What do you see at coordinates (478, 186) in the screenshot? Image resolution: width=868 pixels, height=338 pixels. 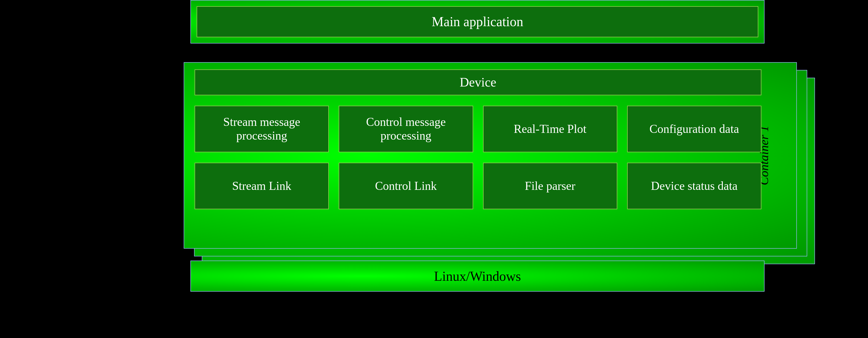 I see `container-1-row-2: Stream Link Control Link File parser Dev…` at bounding box center [478, 186].